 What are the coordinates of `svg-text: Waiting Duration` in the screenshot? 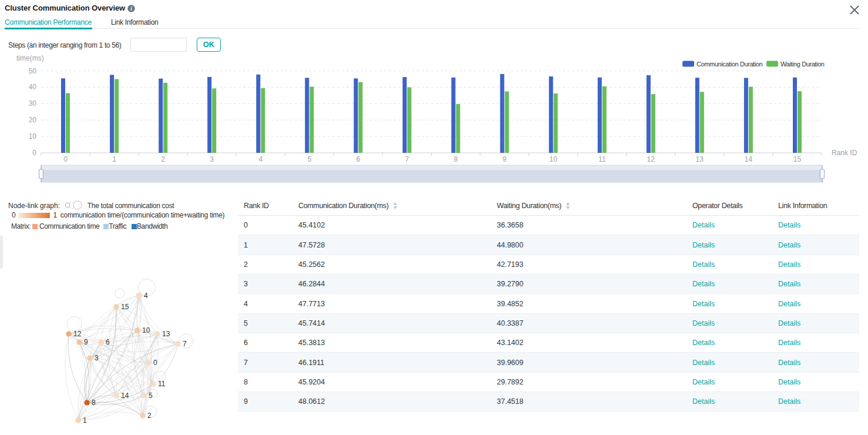 It's located at (802, 64).